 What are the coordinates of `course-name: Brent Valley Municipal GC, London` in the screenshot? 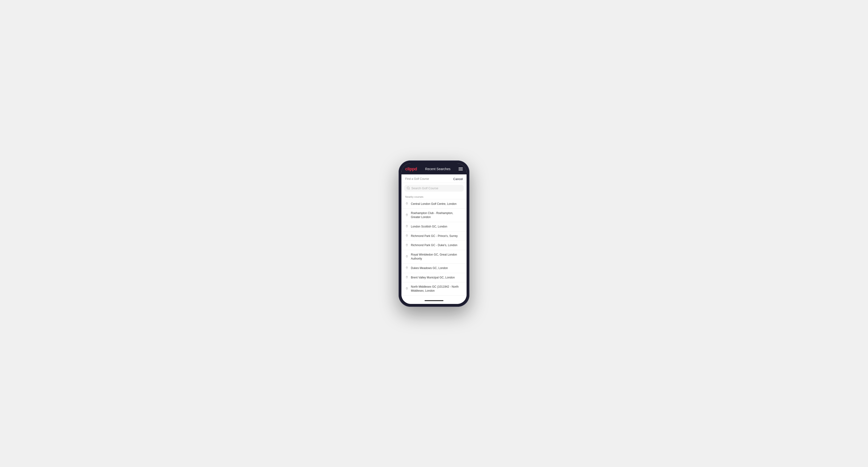 It's located at (433, 278).